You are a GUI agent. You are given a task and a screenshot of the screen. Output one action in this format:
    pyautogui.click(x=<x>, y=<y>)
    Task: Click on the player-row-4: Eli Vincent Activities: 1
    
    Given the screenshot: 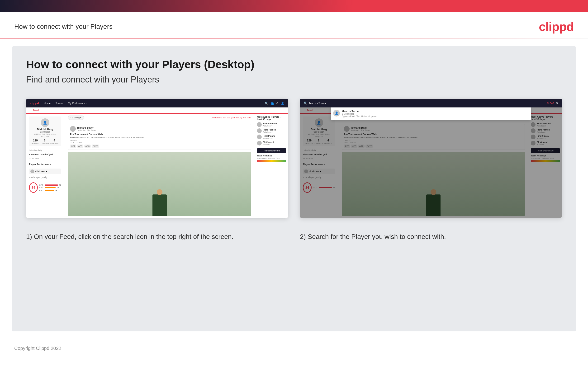 What is the action you would take?
    pyautogui.click(x=272, y=143)
    